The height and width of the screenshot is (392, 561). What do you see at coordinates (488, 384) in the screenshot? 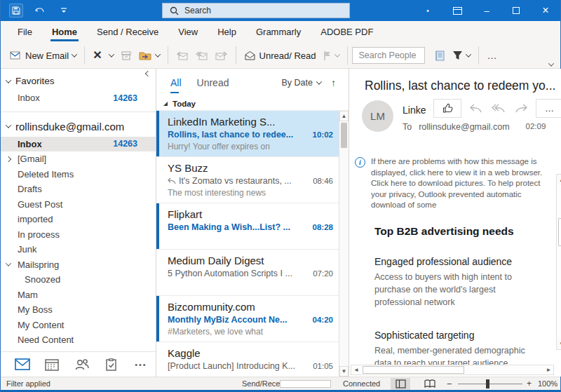
I see `zoom-slider-thumb` at bounding box center [488, 384].